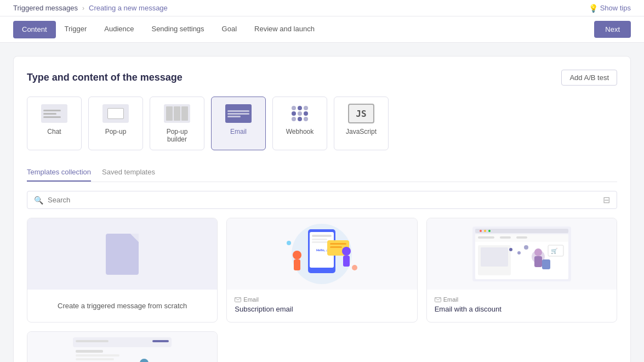 The image size is (644, 362). What do you see at coordinates (322, 270) in the screenshot?
I see `template-card-subscription: Hello, John!` at bounding box center [322, 270].